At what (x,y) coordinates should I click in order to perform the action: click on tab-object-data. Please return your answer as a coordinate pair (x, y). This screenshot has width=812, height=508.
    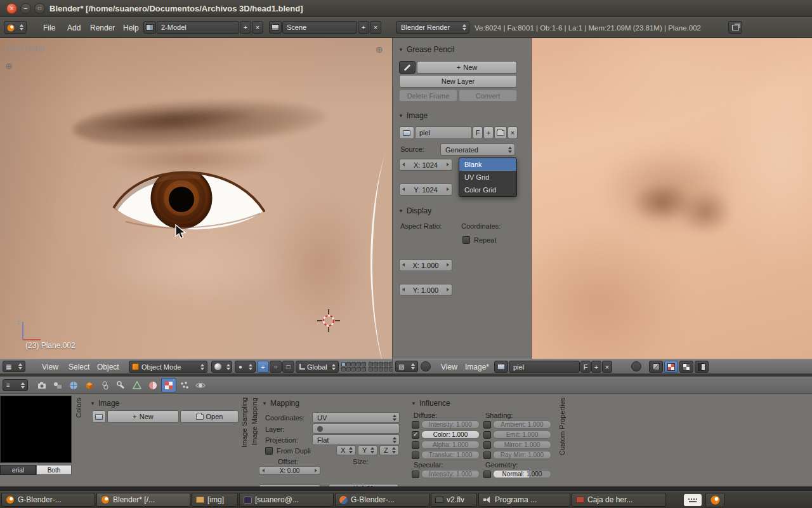
    Looking at the image, I should click on (137, 385).